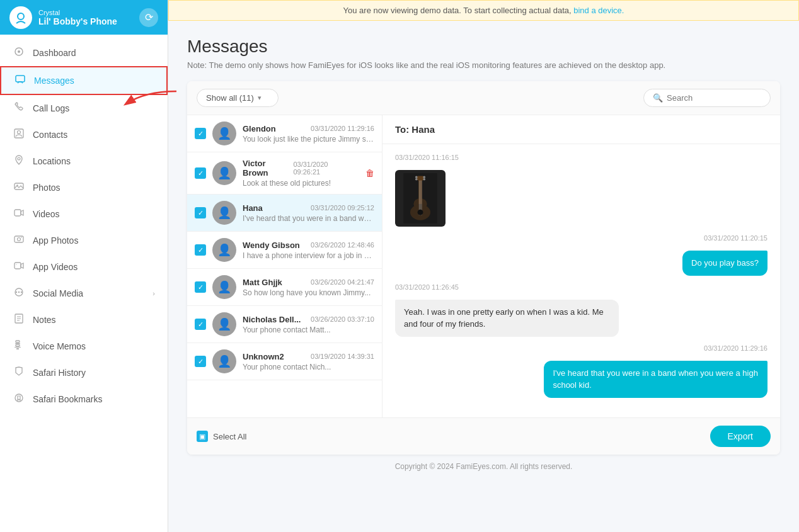 The height and width of the screenshot is (532, 799). I want to click on bind-device-link: bind a device., so click(599, 10).